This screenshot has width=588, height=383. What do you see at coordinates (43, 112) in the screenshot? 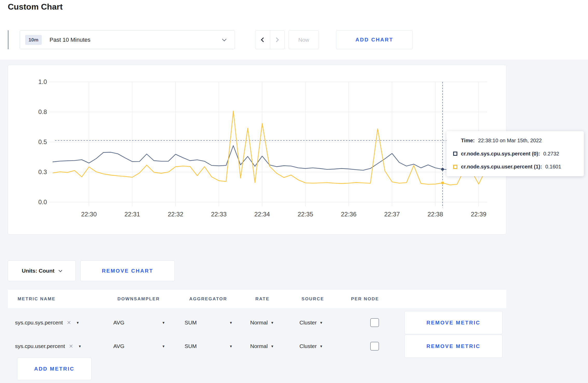
I see `svg-text: 0.8` at bounding box center [43, 112].